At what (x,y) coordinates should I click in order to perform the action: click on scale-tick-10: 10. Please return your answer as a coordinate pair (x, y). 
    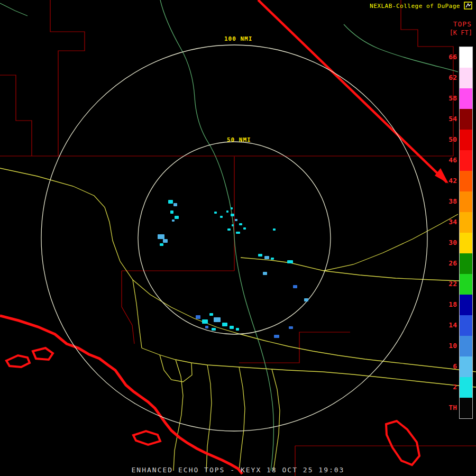
    Looking at the image, I should click on (449, 346).